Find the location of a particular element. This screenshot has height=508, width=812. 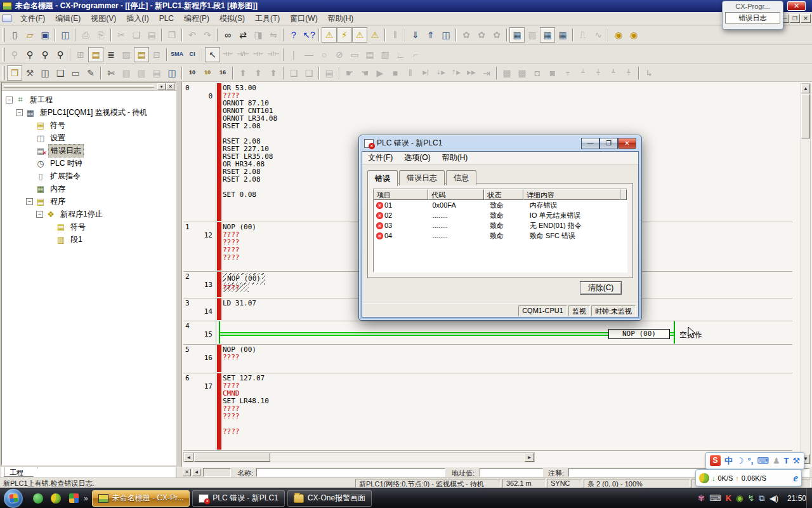

name-input is located at coordinates (351, 472).